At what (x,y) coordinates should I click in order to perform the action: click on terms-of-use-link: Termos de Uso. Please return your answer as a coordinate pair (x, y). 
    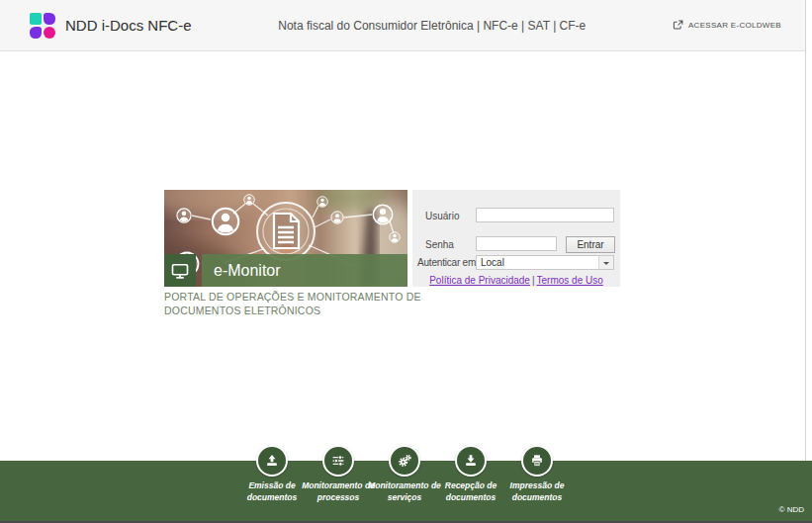
    Looking at the image, I should click on (570, 281).